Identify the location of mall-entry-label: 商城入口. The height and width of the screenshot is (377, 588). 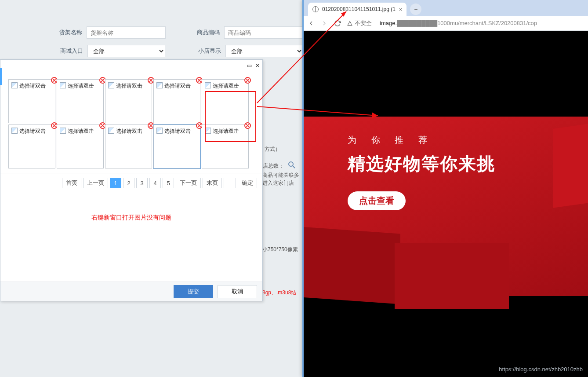
(68, 51).